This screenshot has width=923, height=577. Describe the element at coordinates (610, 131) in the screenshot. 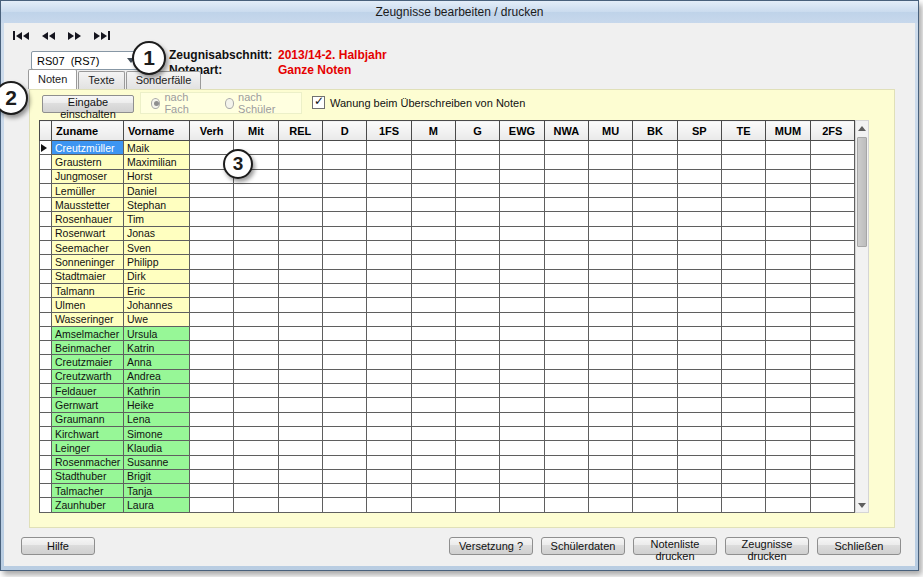

I see `column-header-mu: MU` at that location.